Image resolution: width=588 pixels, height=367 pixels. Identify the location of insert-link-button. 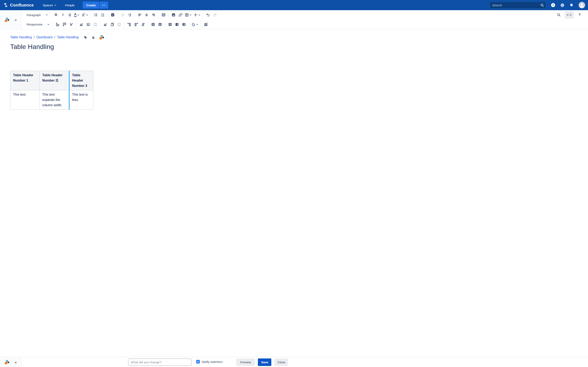
(181, 15).